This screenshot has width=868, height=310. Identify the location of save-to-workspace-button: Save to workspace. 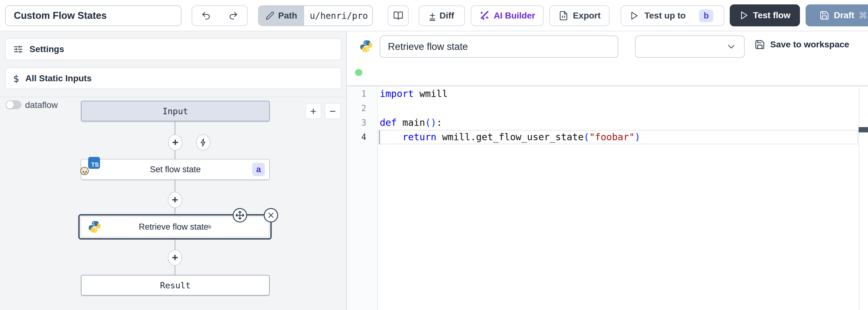
(802, 45).